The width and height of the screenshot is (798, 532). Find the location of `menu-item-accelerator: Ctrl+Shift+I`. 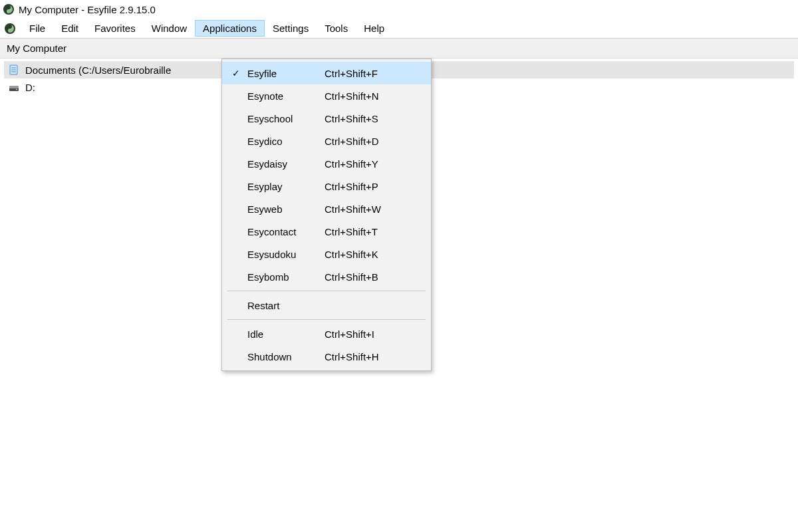

menu-item-accelerator: Ctrl+Shift+I is located at coordinates (373, 334).